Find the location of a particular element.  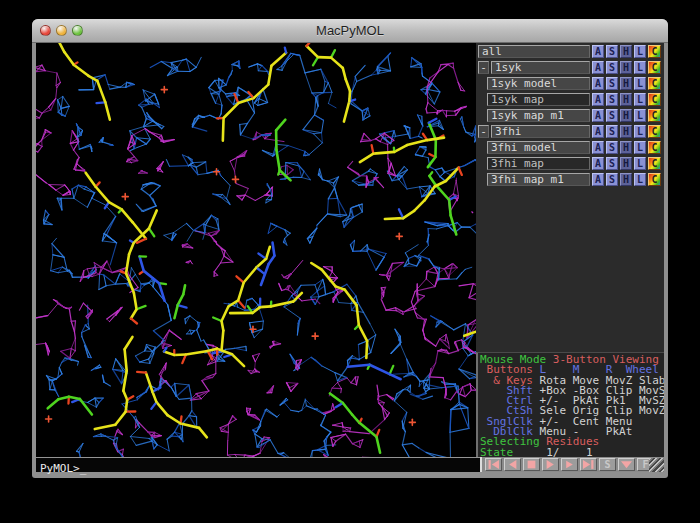

object-name-1syk_model: 1syk_model is located at coordinates (538, 84).